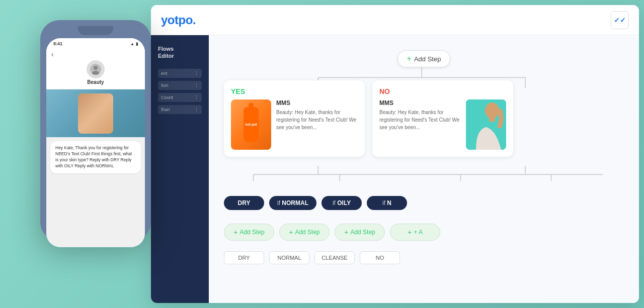  I want to click on no-label: NO, so click(443, 91).